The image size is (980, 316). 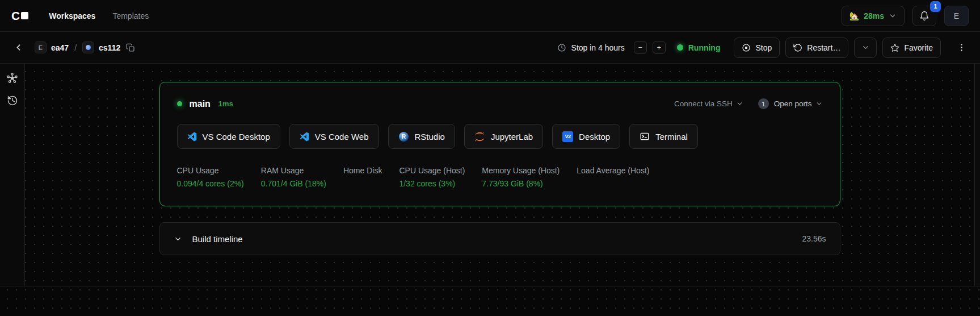 What do you see at coordinates (764, 103) in the screenshot?
I see `open-ports-count-badge: 1` at bounding box center [764, 103].